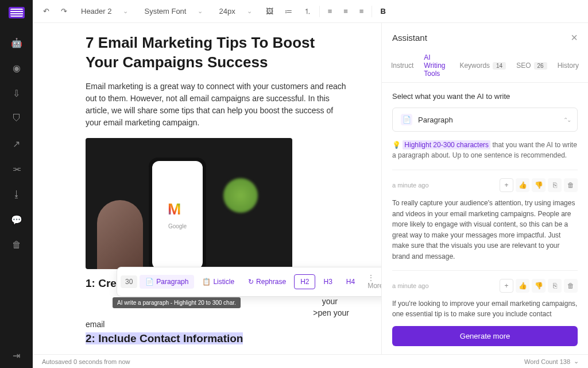 The height and width of the screenshot is (368, 588). I want to click on undo-button: ↶, so click(46, 12).